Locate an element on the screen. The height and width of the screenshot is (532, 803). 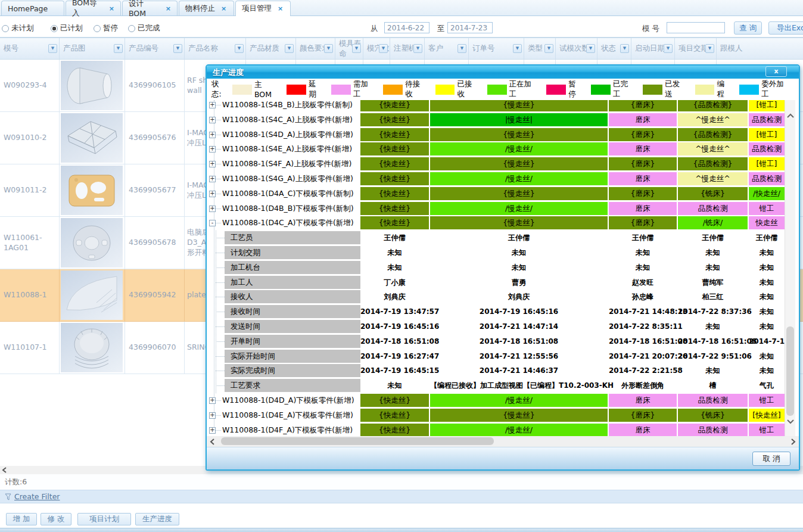
status-cell: 品质检测 is located at coordinates (712, 209).